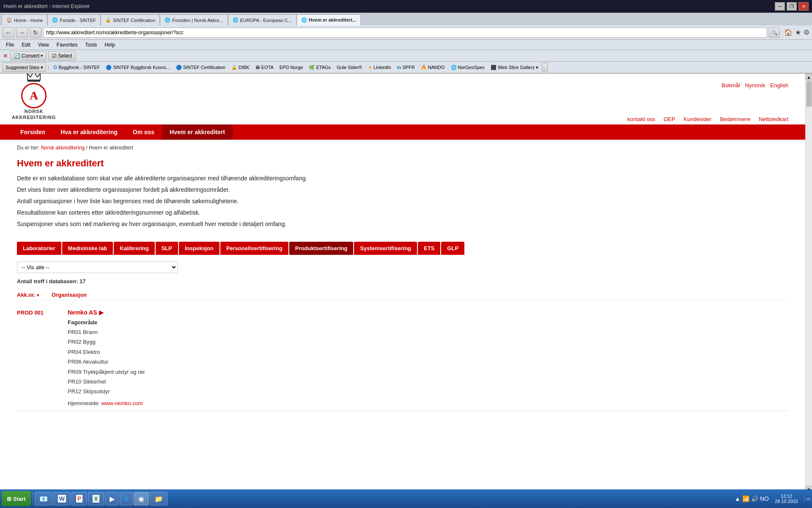  What do you see at coordinates (62, 56) in the screenshot?
I see `select-button: ☑ Select` at bounding box center [62, 56].